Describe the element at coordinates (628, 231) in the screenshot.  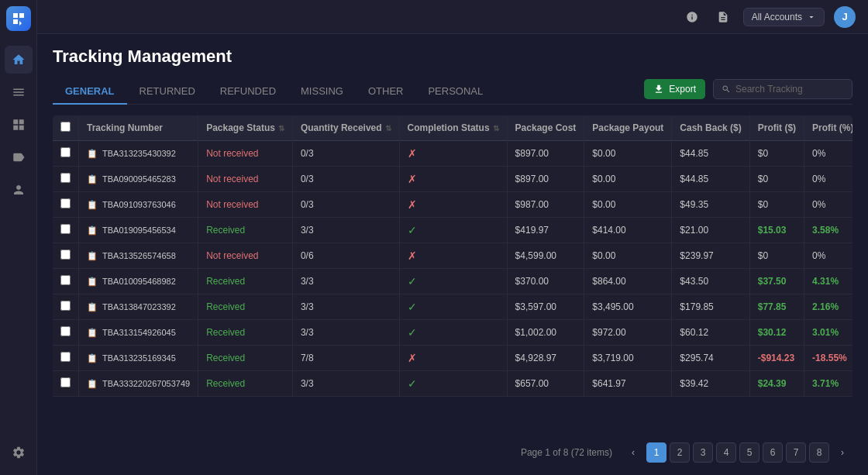
I see `row-payout: $414.00` at that location.